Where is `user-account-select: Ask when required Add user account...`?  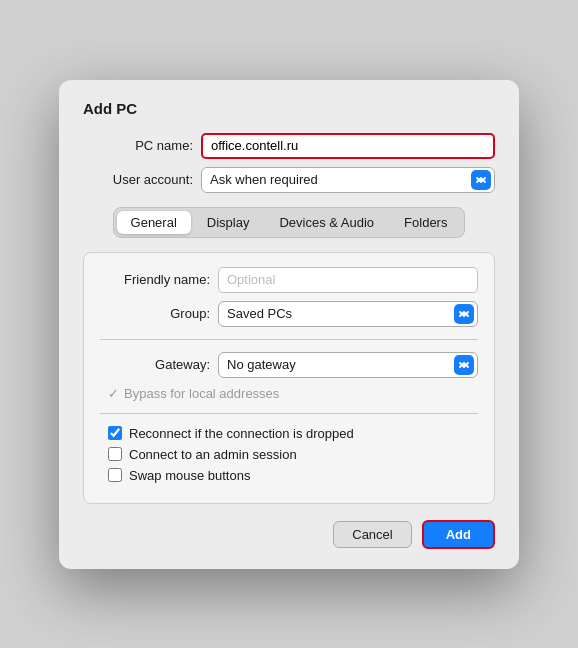 user-account-select: Ask when required Add user account... is located at coordinates (348, 180).